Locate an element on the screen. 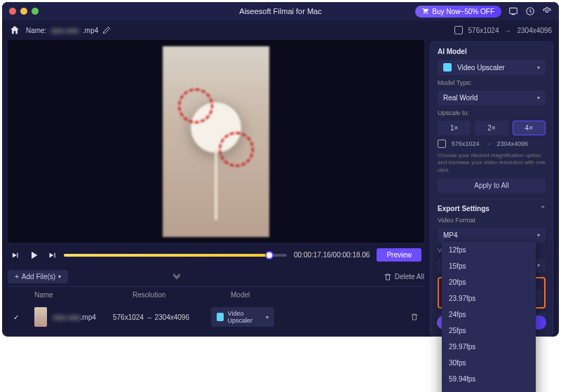  ai-model-title: AI Model is located at coordinates (492, 52).